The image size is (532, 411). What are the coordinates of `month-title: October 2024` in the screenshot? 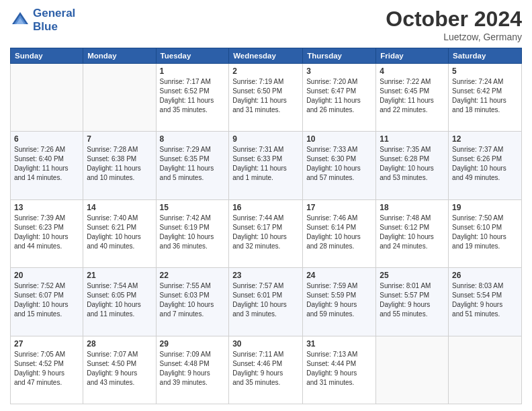 It's located at (454, 19).